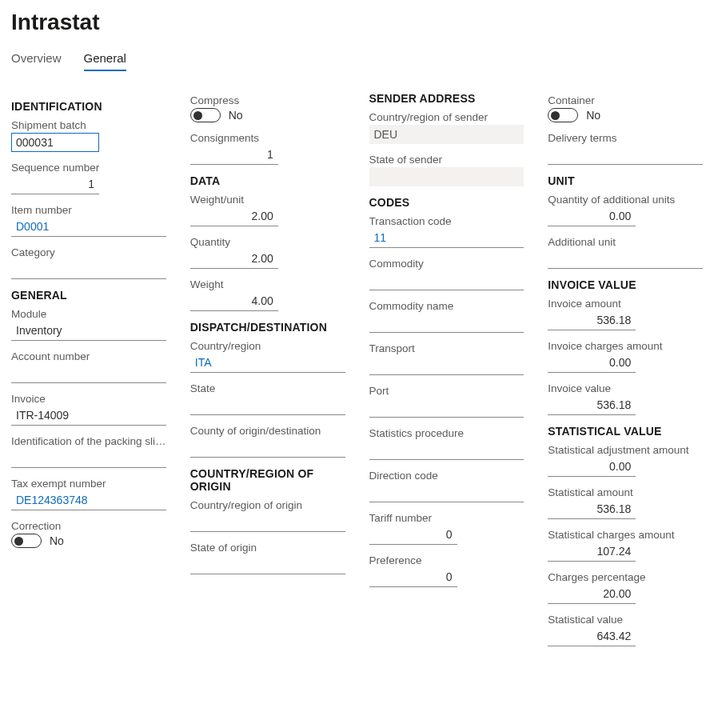 This screenshot has width=714, height=728. I want to click on dispatch-heading: DISPATCH/DESTINATION, so click(268, 327).